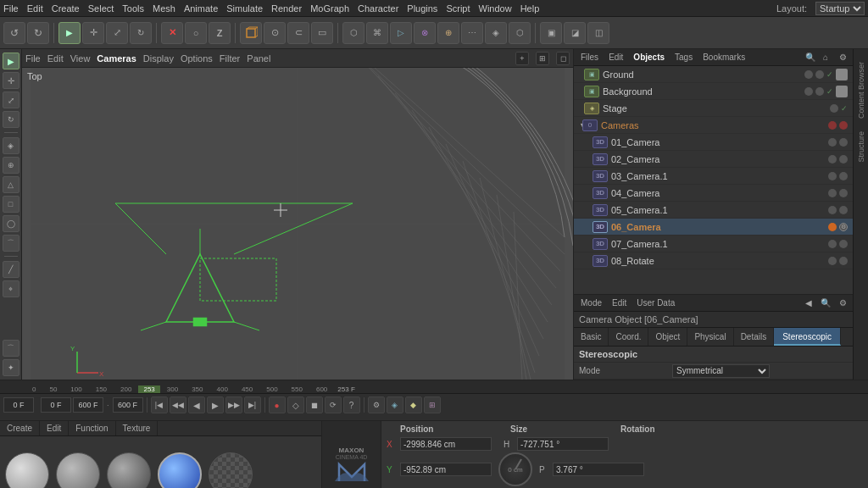 The height and width of the screenshot is (488, 868). I want to click on transport-prev-btn: ◀◀, so click(178, 405).